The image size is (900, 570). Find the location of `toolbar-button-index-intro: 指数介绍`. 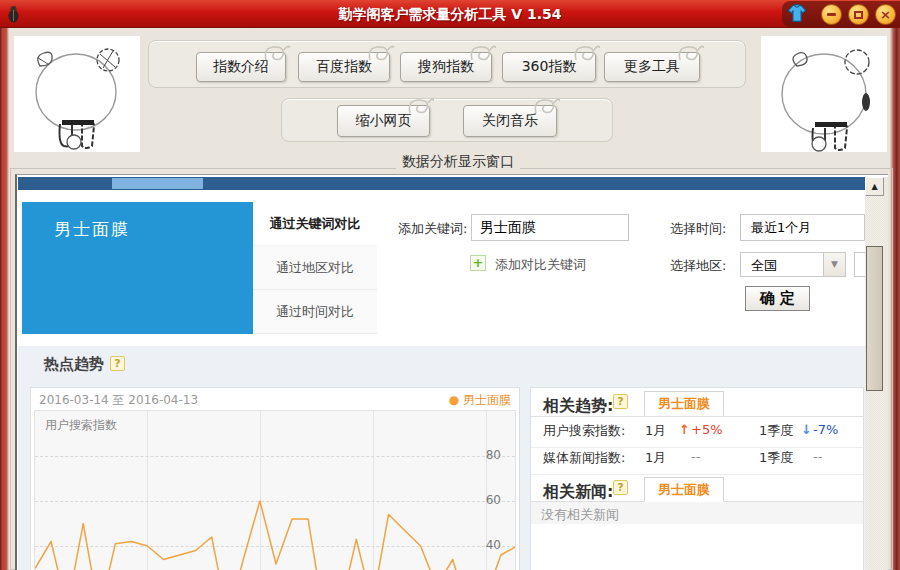

toolbar-button-index-intro: 指数介绍 is located at coordinates (241, 67).